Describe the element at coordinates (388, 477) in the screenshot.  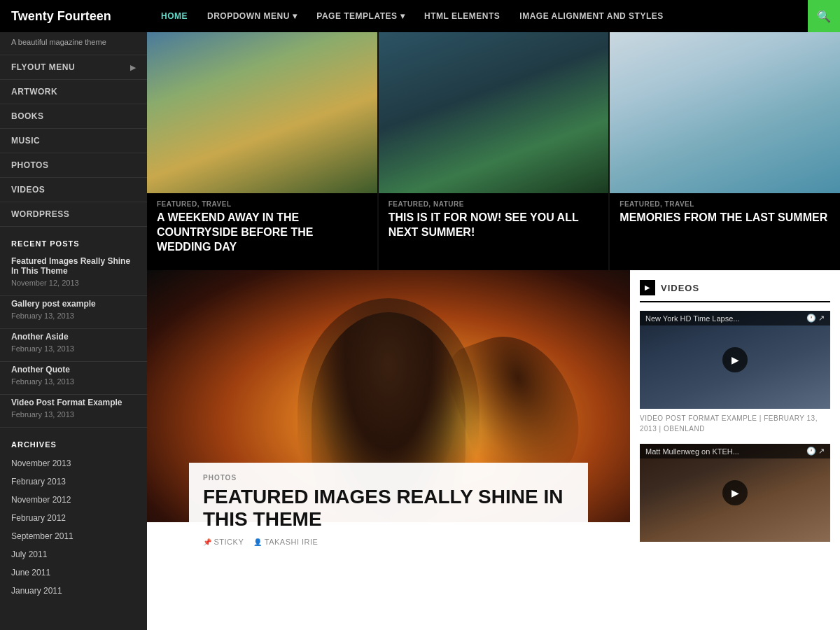
I see `featured-category: PHOTOS` at that location.